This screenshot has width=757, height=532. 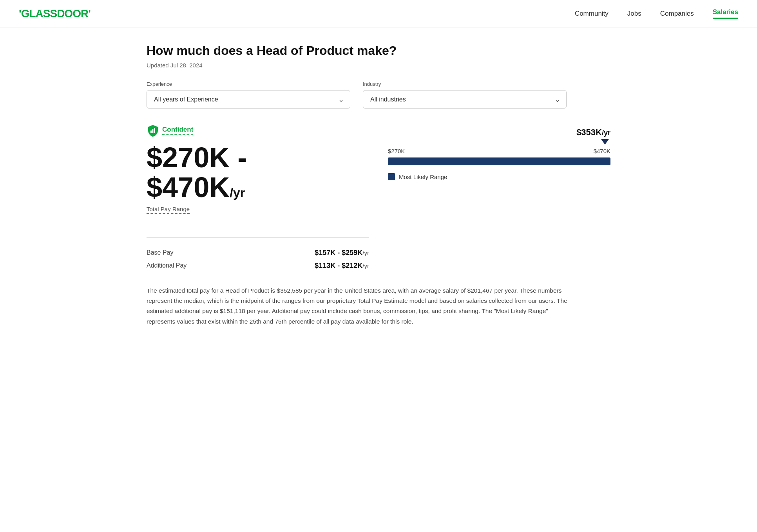 I want to click on range-label-low: $270K, so click(x=397, y=151).